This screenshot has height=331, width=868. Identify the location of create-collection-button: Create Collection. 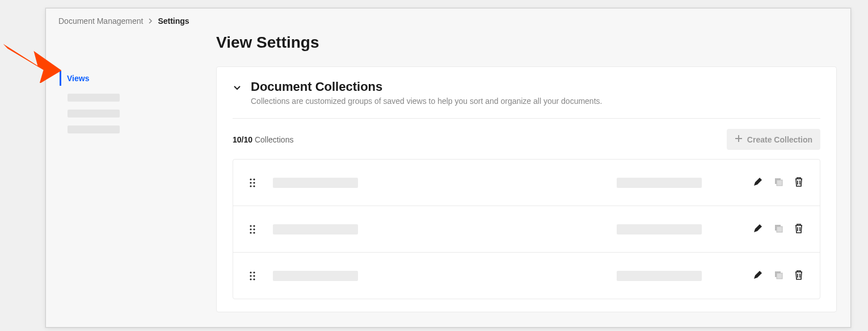
(774, 140).